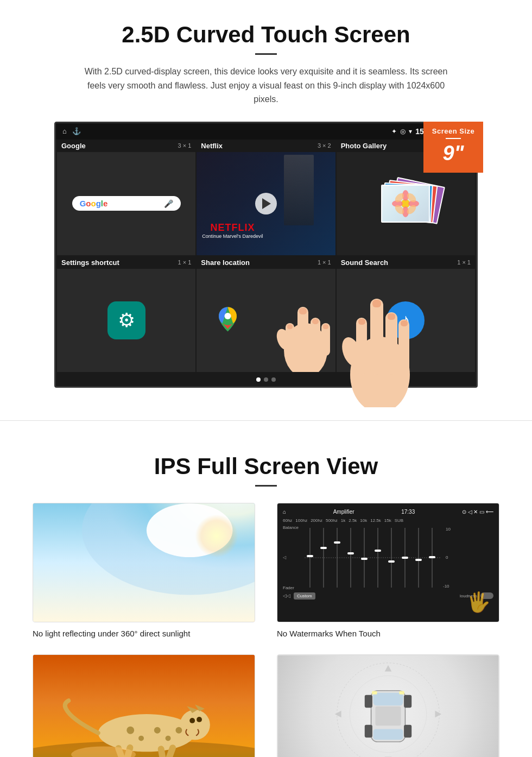  What do you see at coordinates (266, 204) in the screenshot?
I see `app-row1-cells: Google 🎤 NETFLIX Continue Marvel` at bounding box center [266, 204].